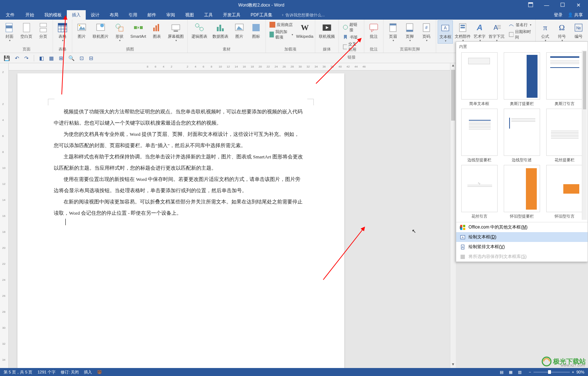  Describe the element at coordinates (374, 30) in the screenshot. I see `comment-button: 批注` at that location.